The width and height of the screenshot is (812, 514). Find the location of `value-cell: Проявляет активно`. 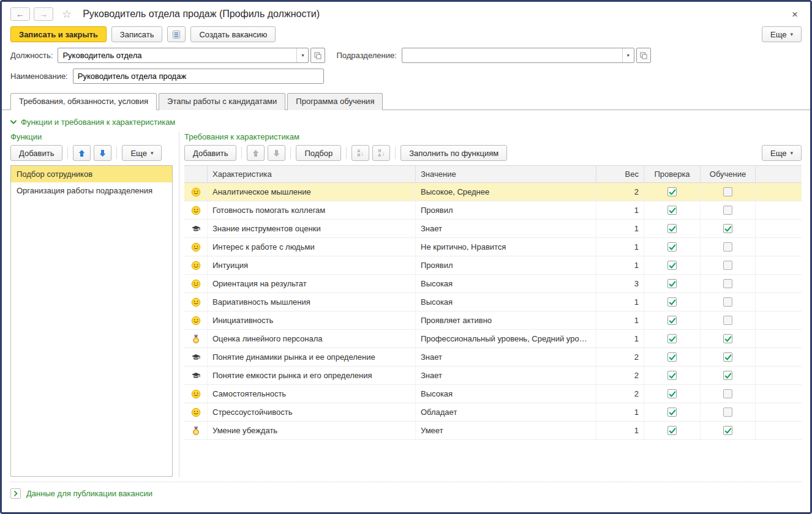

value-cell: Проявляет активно is located at coordinates (506, 321).